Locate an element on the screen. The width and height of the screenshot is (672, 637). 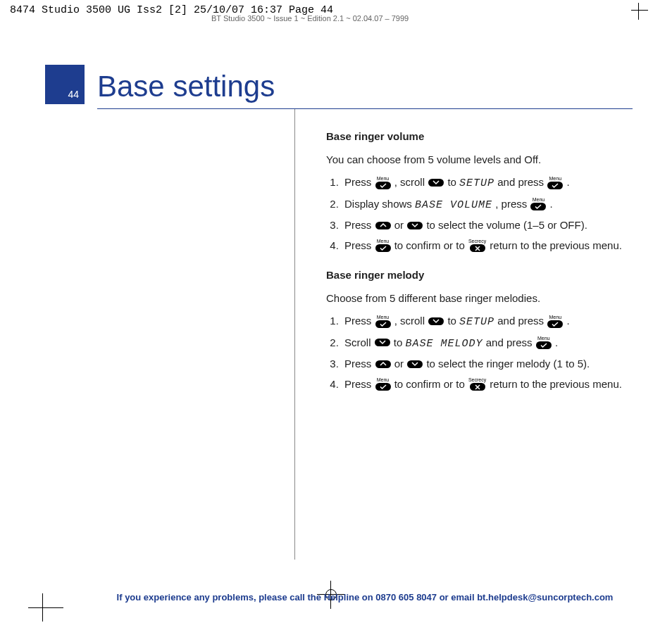
print-slug-line-2: BT Studio 3500 ~ Issue 1 ~ Edition 2.1 ~… is located at coordinates (310, 18).